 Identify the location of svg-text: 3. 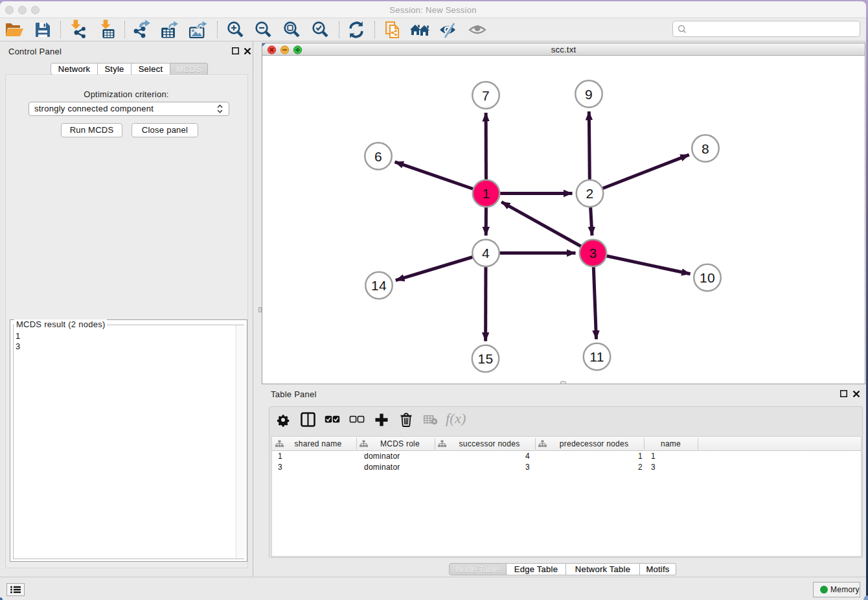
(593, 253).